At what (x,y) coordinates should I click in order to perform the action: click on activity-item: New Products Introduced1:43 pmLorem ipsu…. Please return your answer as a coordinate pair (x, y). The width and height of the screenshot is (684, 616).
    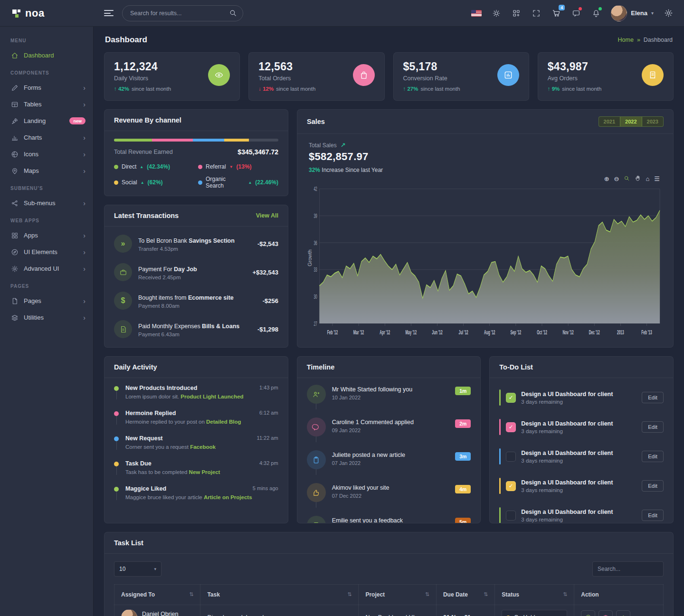
    Looking at the image, I should click on (196, 397).